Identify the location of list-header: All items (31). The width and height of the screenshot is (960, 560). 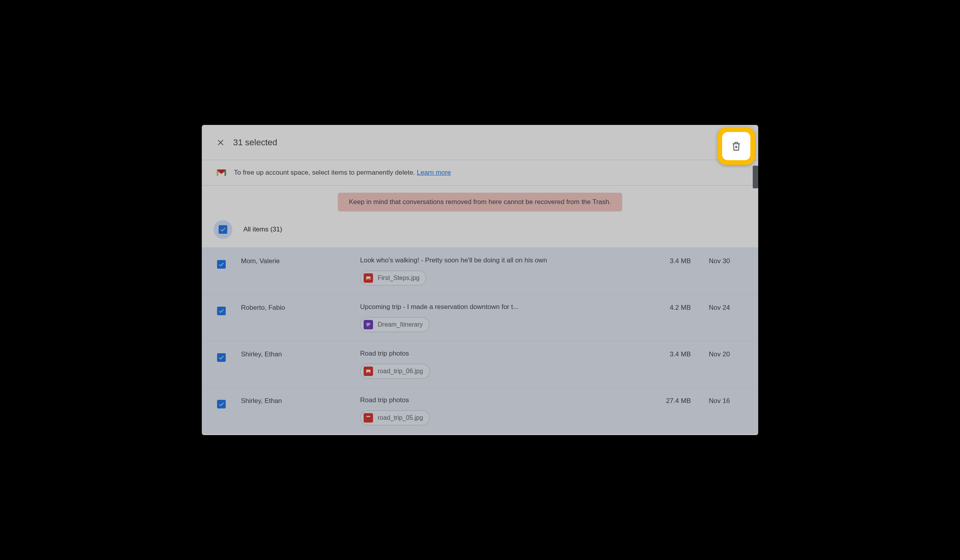
(480, 229).